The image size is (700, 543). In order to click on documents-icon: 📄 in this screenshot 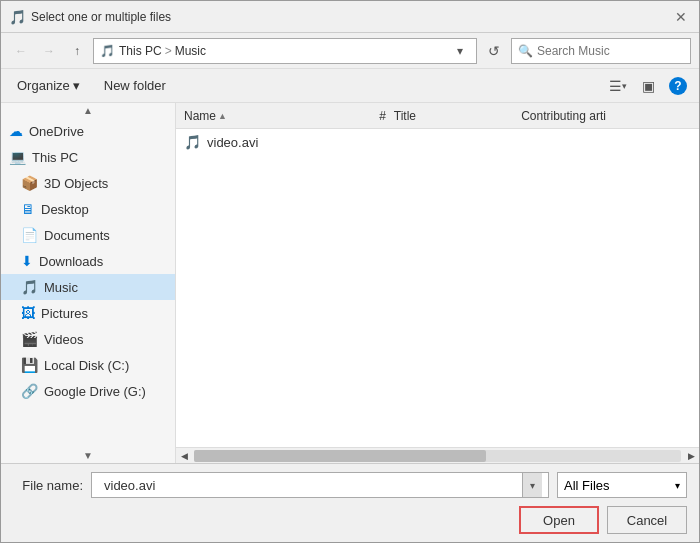, I will do `click(30, 235)`.